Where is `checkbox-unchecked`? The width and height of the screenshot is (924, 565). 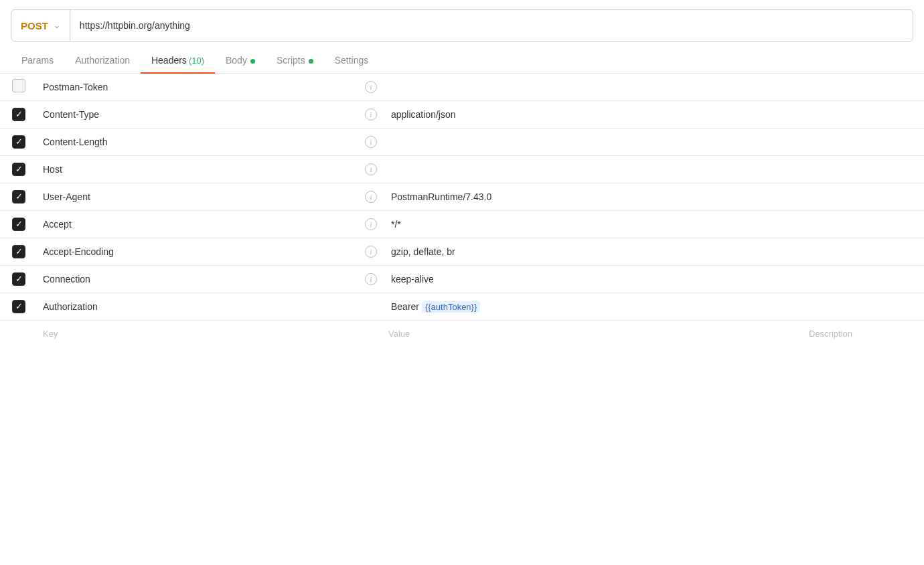
checkbox-unchecked is located at coordinates (19, 86).